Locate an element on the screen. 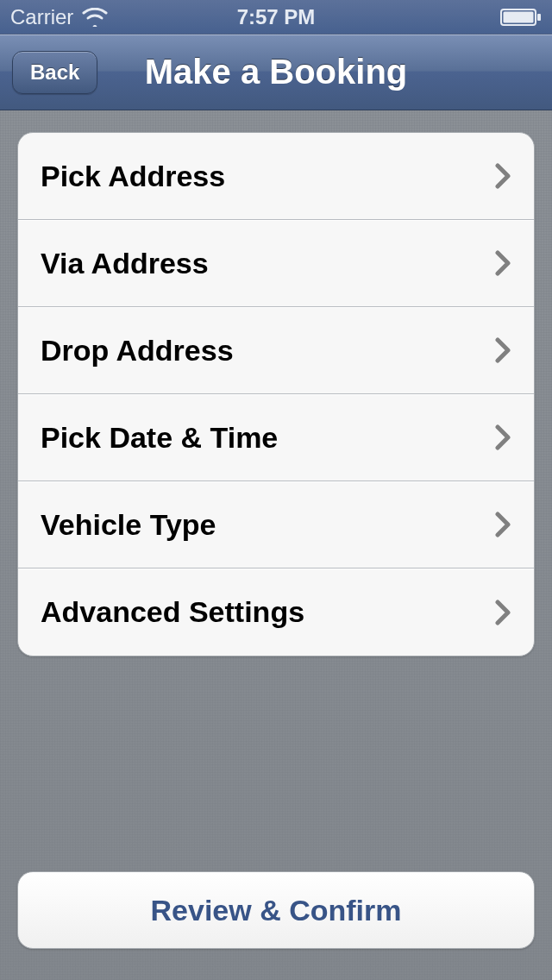 Image resolution: width=552 pixels, height=980 pixels. status-time: 7:57 PM is located at coordinates (276, 17).